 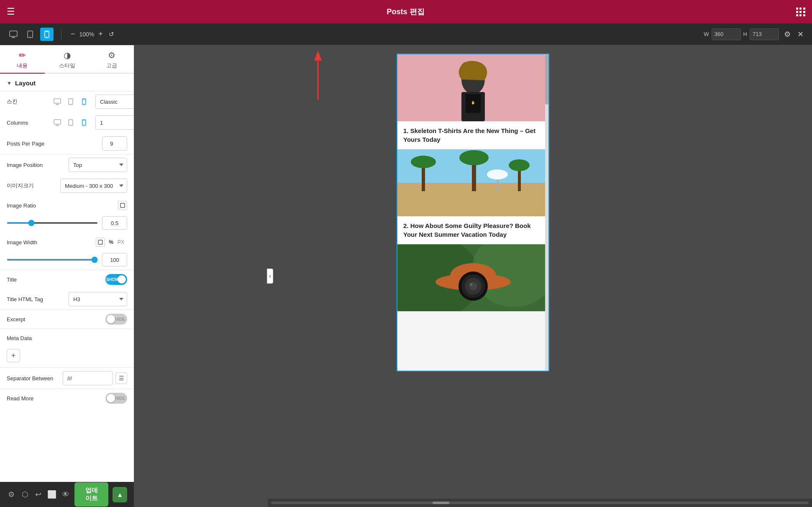 I want to click on image-width-slider, so click(x=52, y=260).